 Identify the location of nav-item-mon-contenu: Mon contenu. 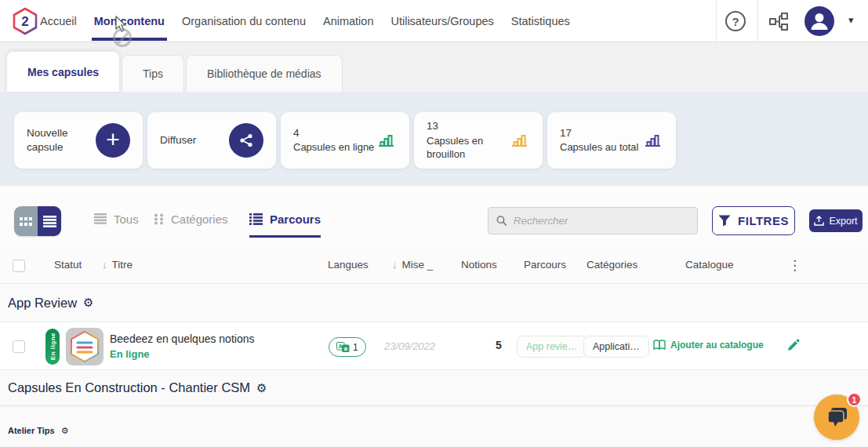
(129, 21).